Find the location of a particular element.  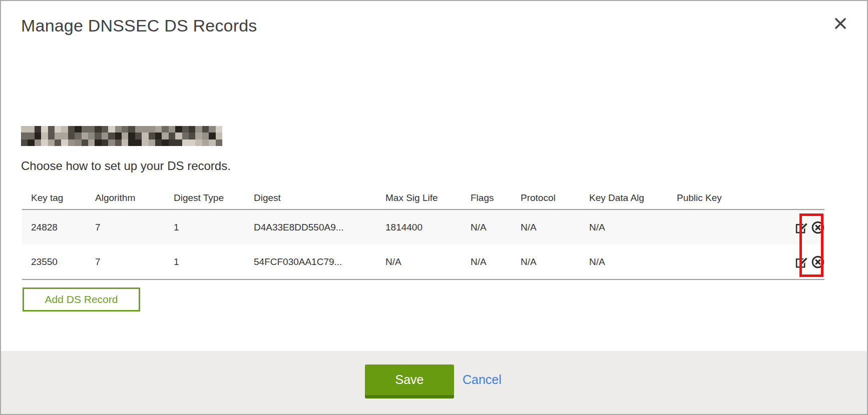

table-row: 235507154FCF030AA1C79...N/AN/AN/AN/A is located at coordinates (423, 262).